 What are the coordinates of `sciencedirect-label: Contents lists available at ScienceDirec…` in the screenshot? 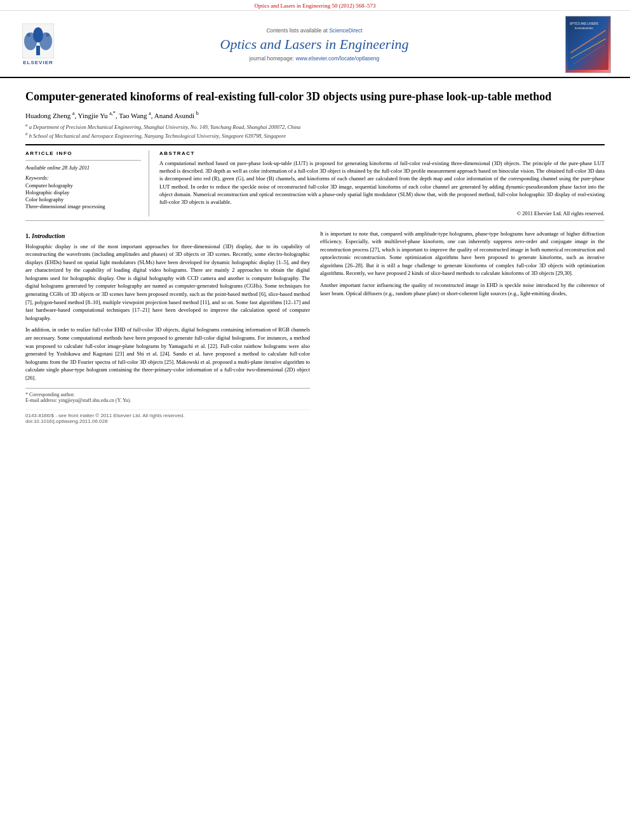 It's located at (314, 30).